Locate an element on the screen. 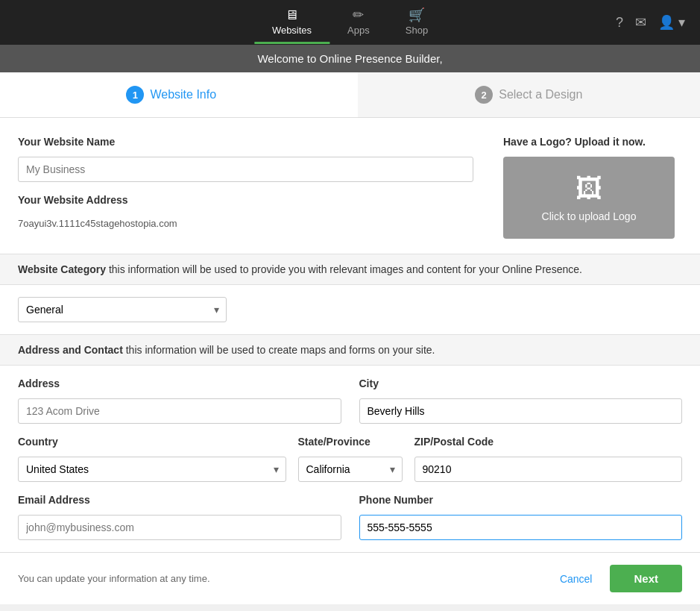  state-select: California New York Texas is located at coordinates (350, 469).